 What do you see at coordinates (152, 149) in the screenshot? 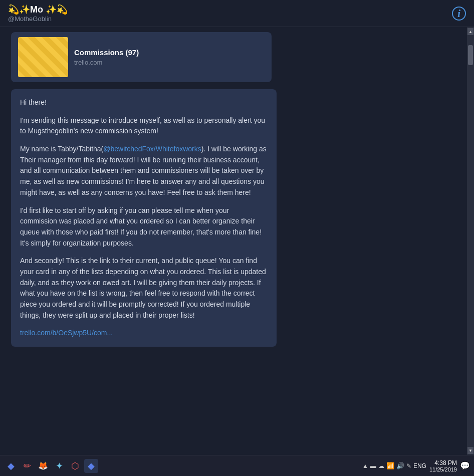
I see `twitter-link: @bewitchedFox/Whitefoxworks` at bounding box center [152, 149].